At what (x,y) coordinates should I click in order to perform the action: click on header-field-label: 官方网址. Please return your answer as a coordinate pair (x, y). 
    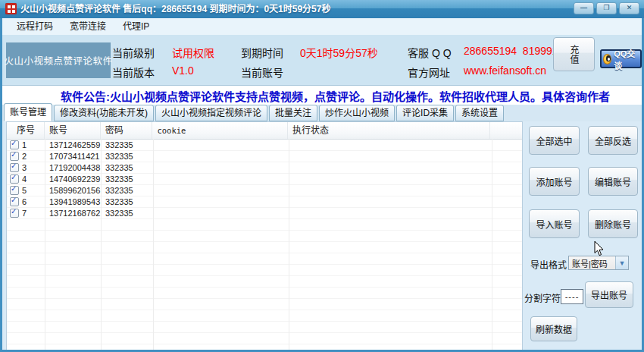
    Looking at the image, I should click on (429, 72).